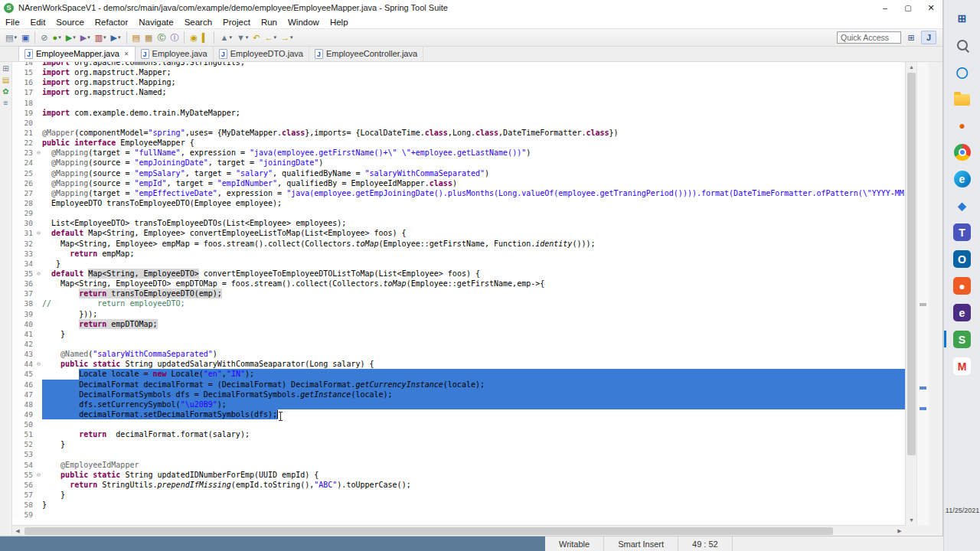 This screenshot has width=980, height=551. I want to click on new-package-icon: ▦, so click(149, 38).